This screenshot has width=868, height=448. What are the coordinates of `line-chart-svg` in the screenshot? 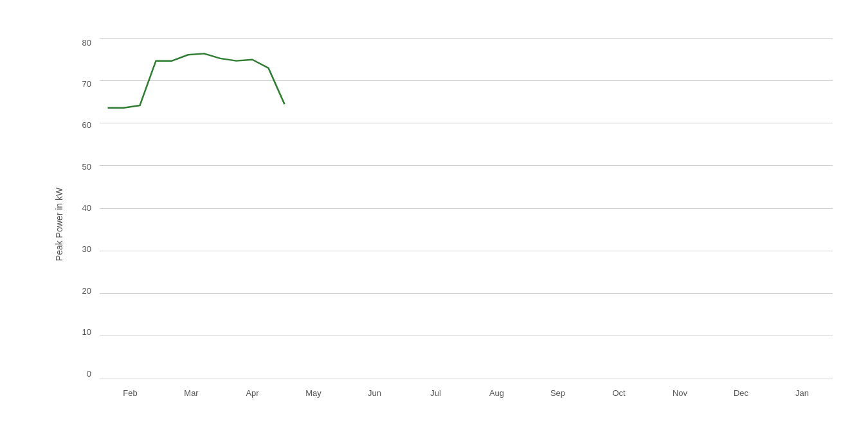 It's located at (196, 86).